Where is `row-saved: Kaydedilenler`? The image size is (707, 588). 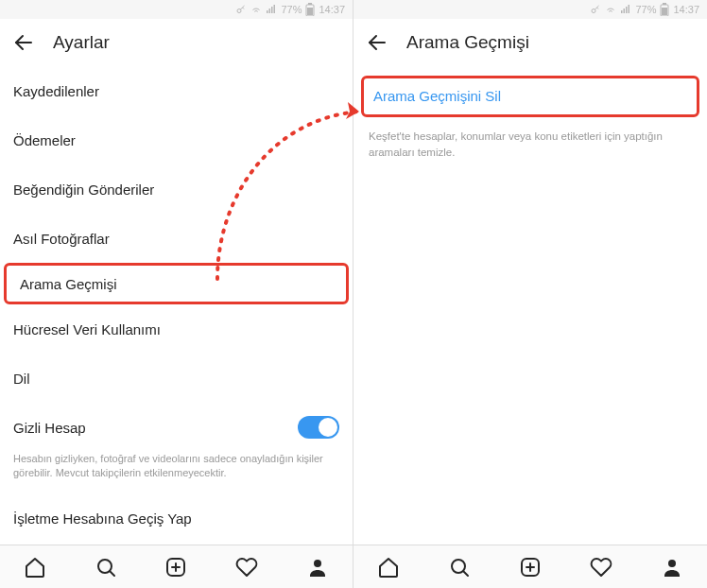 row-saved: Kaydedilenler is located at coordinates (176, 91).